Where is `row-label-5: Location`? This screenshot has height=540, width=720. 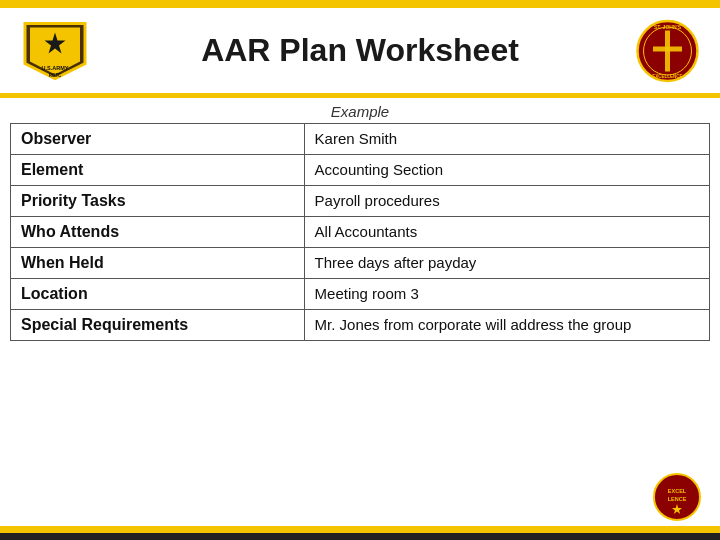
row-label-5: Location is located at coordinates (158, 294).